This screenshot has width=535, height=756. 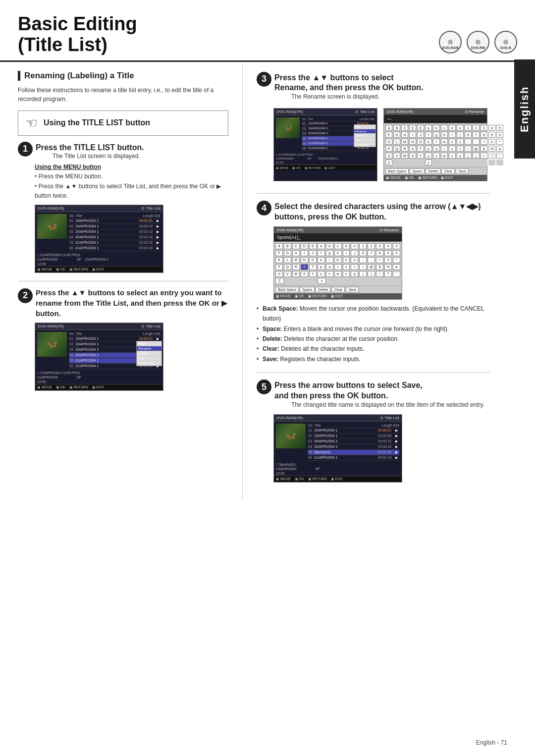 What do you see at coordinates (115, 216) in the screenshot?
I see `screen1-col-header: No. Title Length Edit` at bounding box center [115, 216].